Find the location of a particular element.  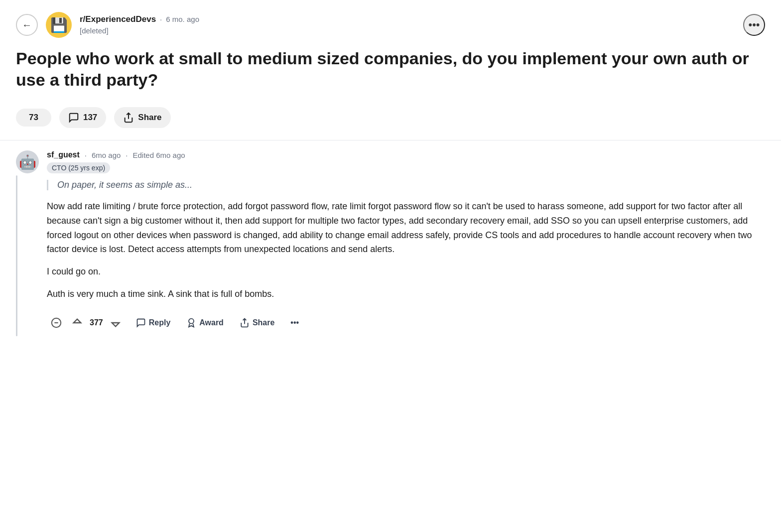

comment-share-label: Share is located at coordinates (263, 323).